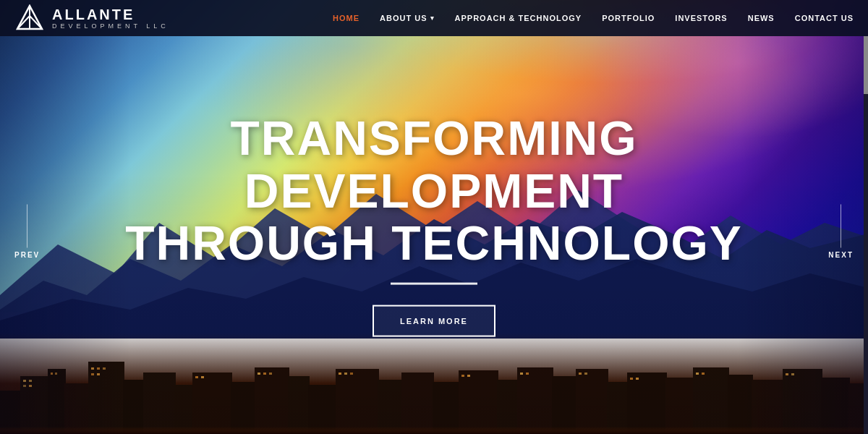 This screenshot has height=434, width=868. What do you see at coordinates (111, 19) in the screenshot?
I see `logo-text: ALLANTE DEVELOPMENT LLC` at bounding box center [111, 19].